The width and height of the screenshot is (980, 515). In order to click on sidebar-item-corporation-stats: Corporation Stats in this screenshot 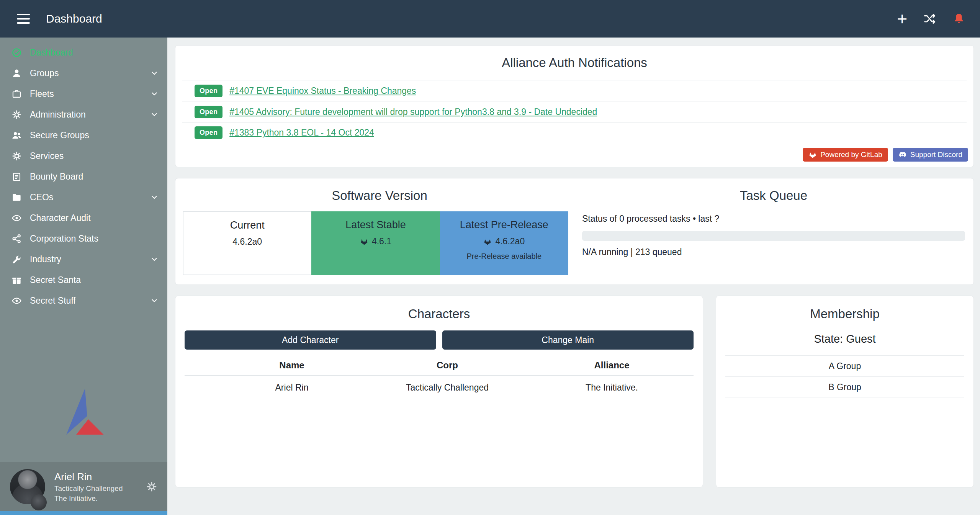, I will do `click(83, 239)`.